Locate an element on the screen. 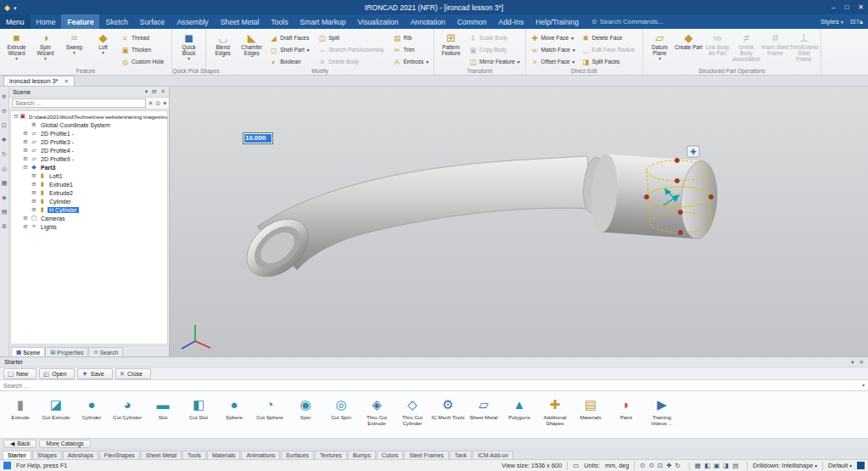 Image resolution: width=868 pixels, height=471 pixels. catalog-tab: Sheet Metal is located at coordinates (161, 455).